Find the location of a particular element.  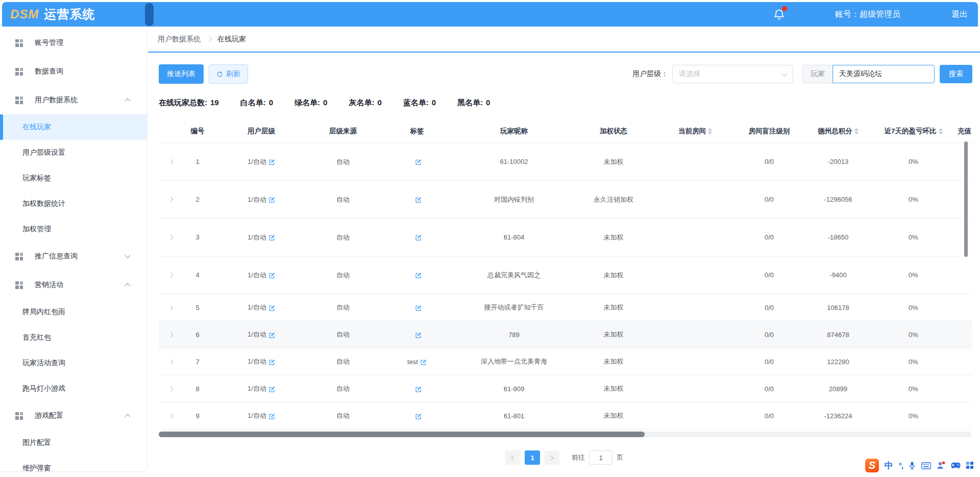

punctuation-icon: °, is located at coordinates (901, 466).